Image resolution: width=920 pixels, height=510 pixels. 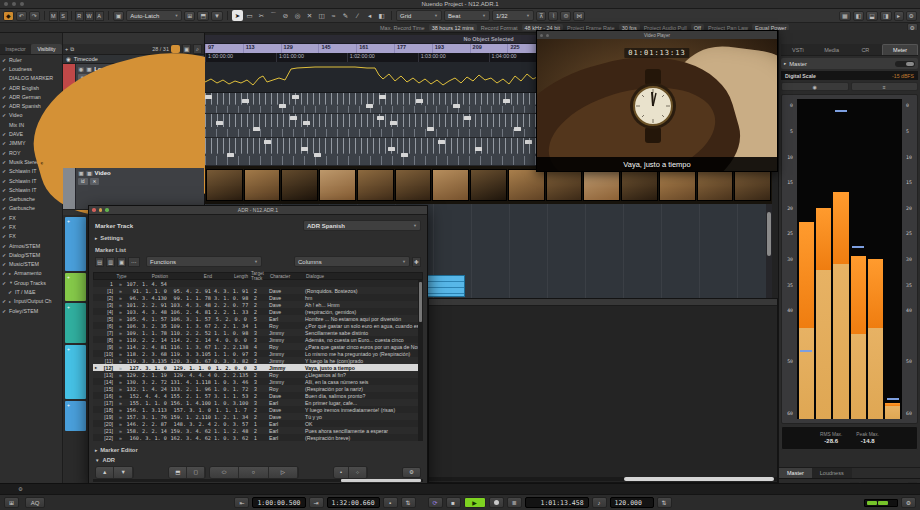 What do you see at coordinates (256, 430) in the screenshot?
I see `marker-row: [21]»158. 2. 2. 14159. 3. 4. 621. 1. 2. …` at bounding box center [256, 430].